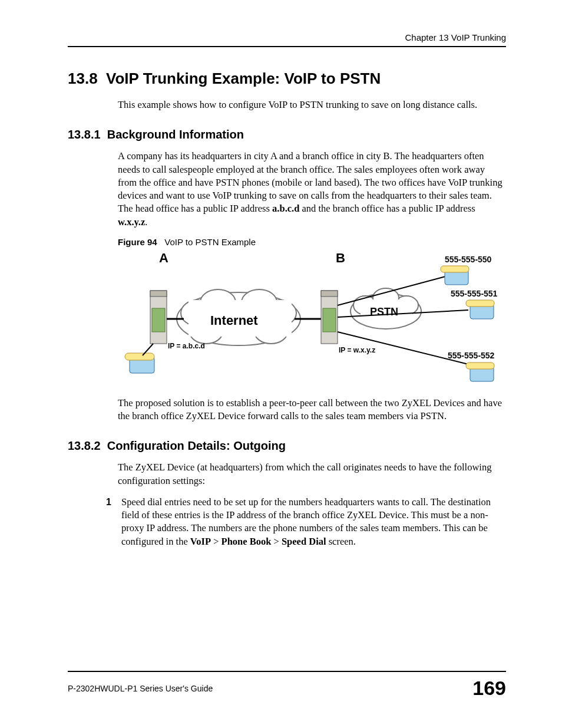  What do you see at coordinates (140, 689) in the screenshot?
I see `footer-guide-name: P-2302HWUDL-P1 Series User's Guide` at bounding box center [140, 689].